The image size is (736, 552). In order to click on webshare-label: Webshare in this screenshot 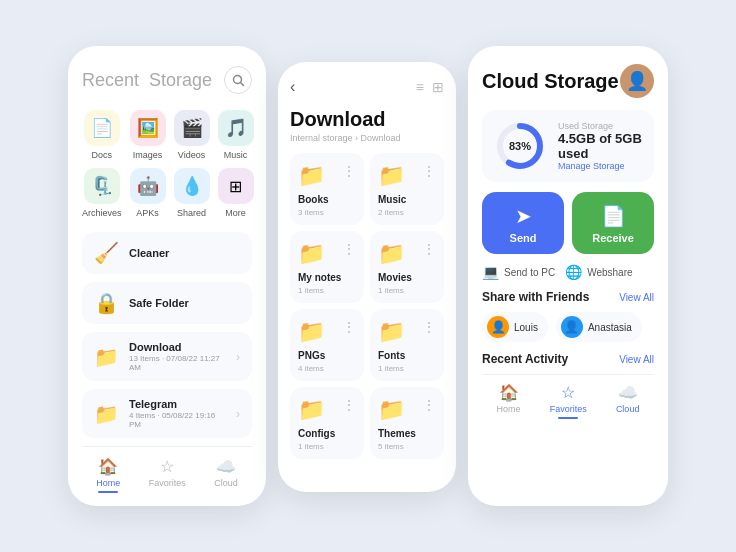, I will do `click(610, 272)`.